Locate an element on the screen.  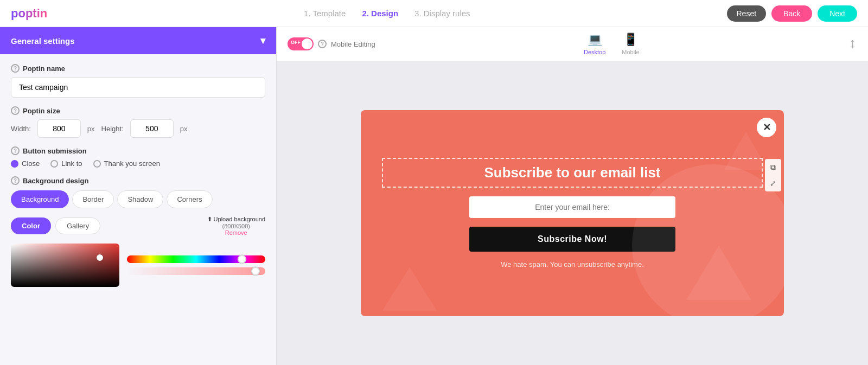
desktop-icon: 💻 is located at coordinates (595, 40).